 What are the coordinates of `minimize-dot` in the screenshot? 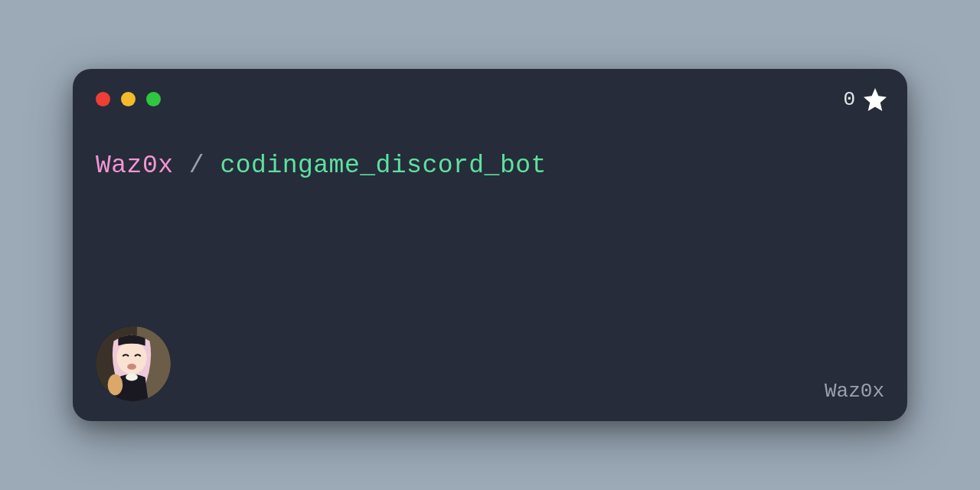 It's located at (129, 100).